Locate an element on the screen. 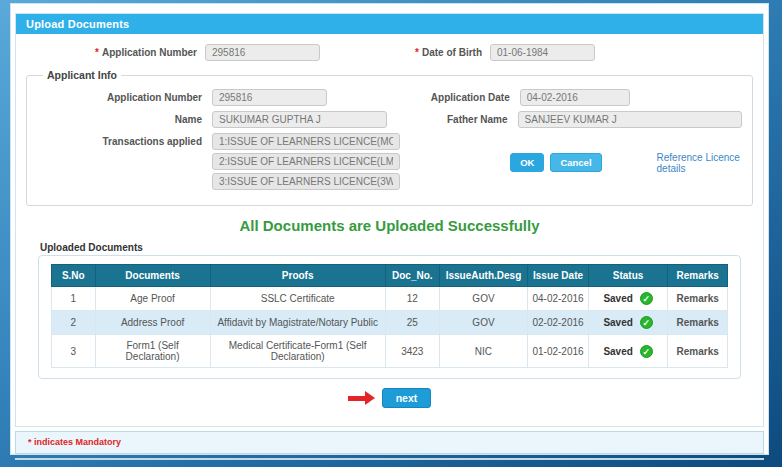 The width and height of the screenshot is (782, 467). ok-cancel-row: OK Cancel Reference Licence details is located at coordinates (626, 162).